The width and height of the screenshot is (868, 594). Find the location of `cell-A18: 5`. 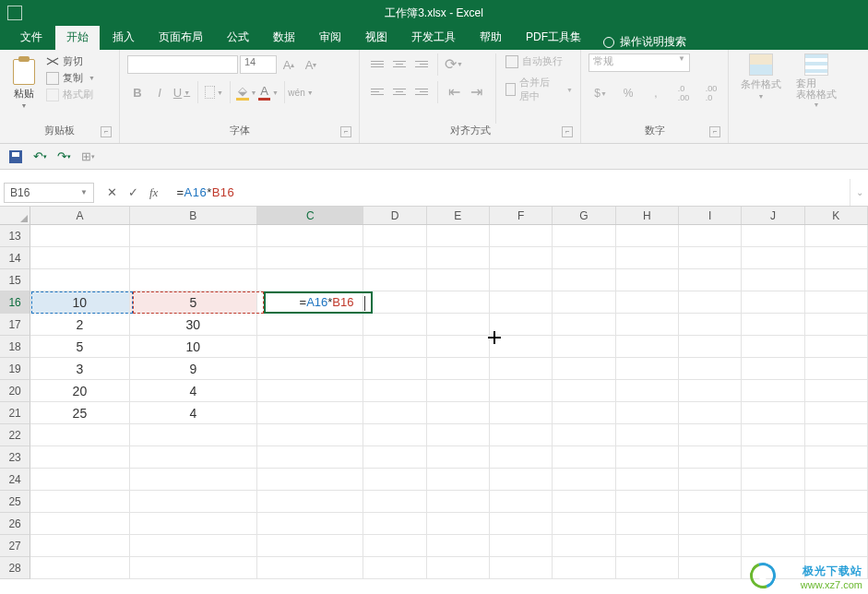

cell-A18: 5 is located at coordinates (79, 347).